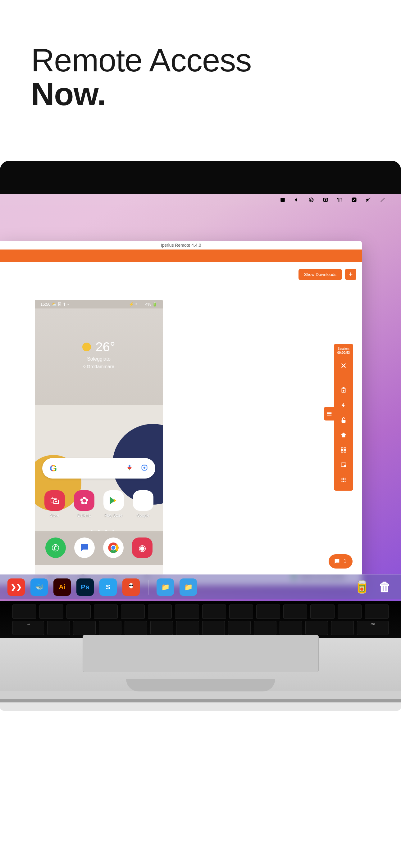 The image size is (401, 868). Describe the element at coordinates (131, 587) in the screenshot. I see `dock-spider-icon` at that location.